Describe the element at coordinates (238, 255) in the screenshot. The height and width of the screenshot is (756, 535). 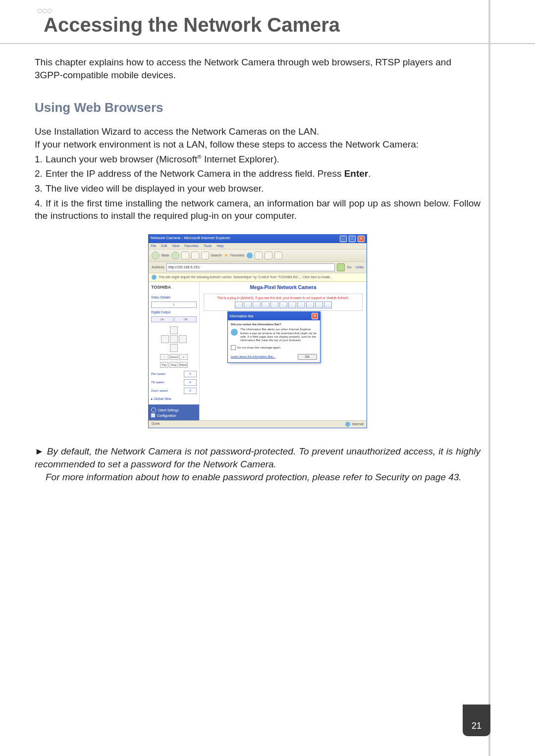
I see `favorites-label: Favorites` at that location.